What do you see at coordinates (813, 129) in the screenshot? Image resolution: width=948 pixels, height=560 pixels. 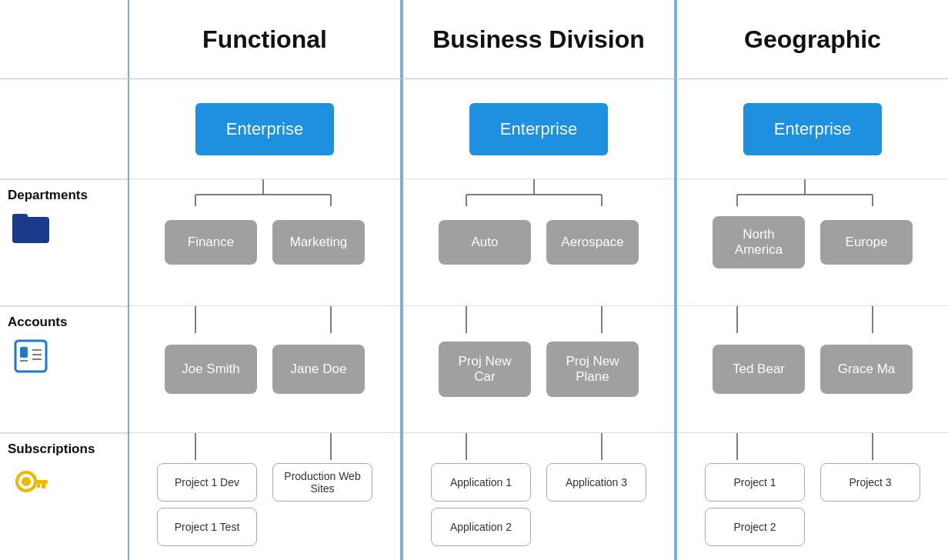 I see `geographic-enterprise-node: Enterprise` at bounding box center [813, 129].